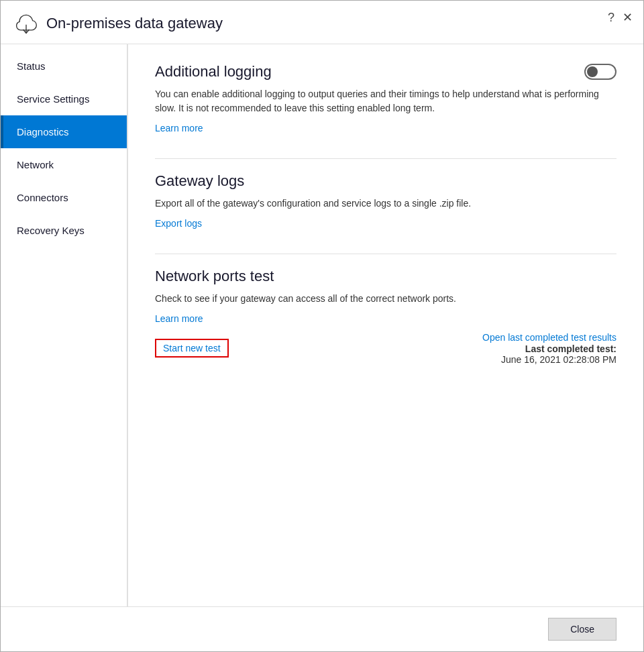  What do you see at coordinates (64, 99) in the screenshot?
I see `sidebar-item-service-settings: Service Settings` at bounding box center [64, 99].